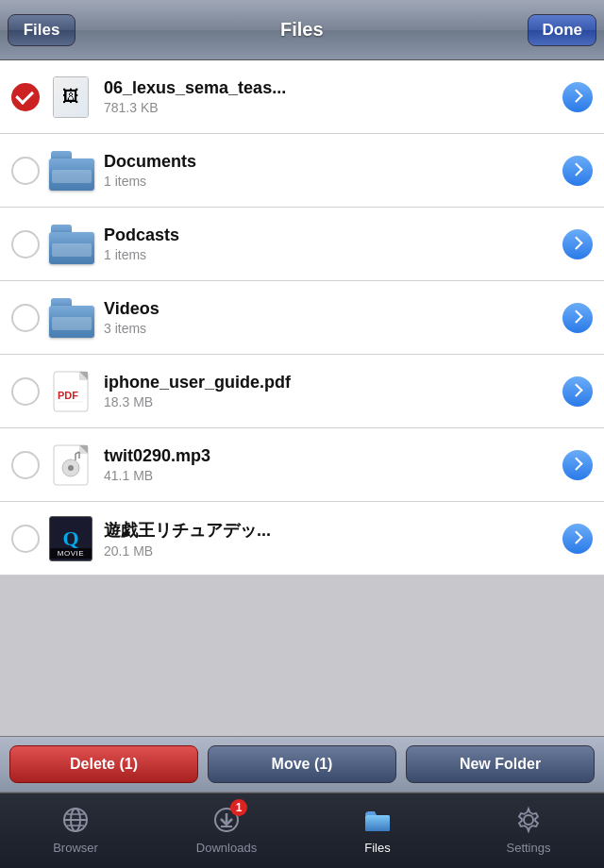 The image size is (604, 868). What do you see at coordinates (329, 383) in the screenshot?
I see `file-name: iphone_user_guide.pdf` at bounding box center [329, 383].